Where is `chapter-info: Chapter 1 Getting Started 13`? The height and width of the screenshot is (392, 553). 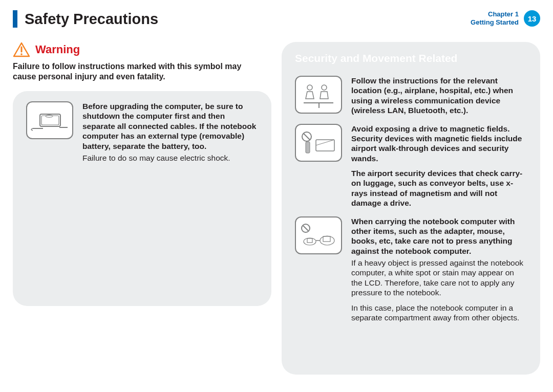 chapter-info: Chapter 1 Getting Started 13 is located at coordinates (505, 18).